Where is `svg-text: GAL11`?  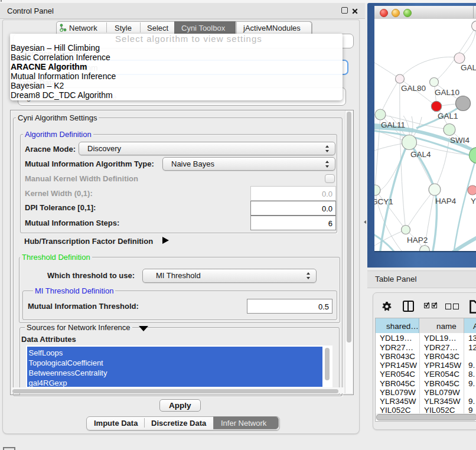
svg-text: GAL11 is located at coordinates (393, 125).